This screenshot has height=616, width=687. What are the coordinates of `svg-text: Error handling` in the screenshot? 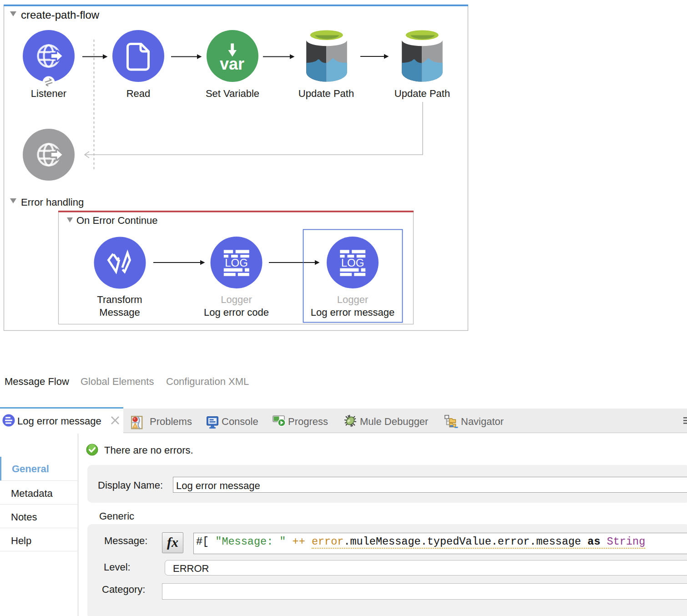 It's located at (52, 202).